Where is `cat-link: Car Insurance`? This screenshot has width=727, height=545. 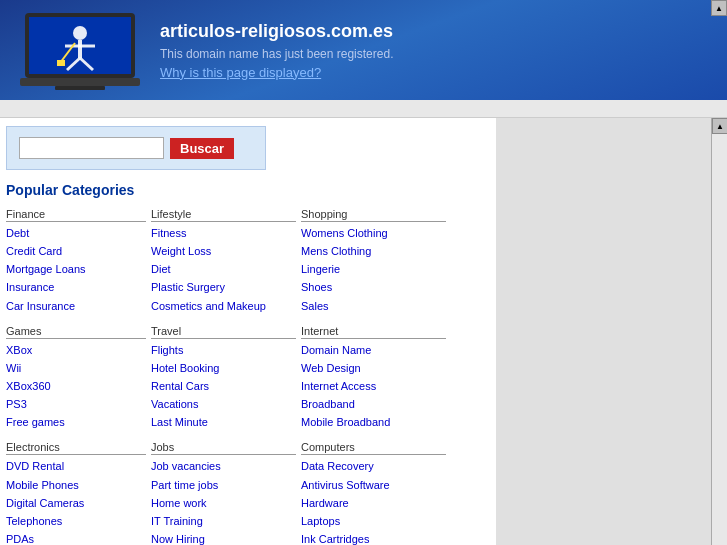
cat-link: Car Insurance is located at coordinates (76, 306).